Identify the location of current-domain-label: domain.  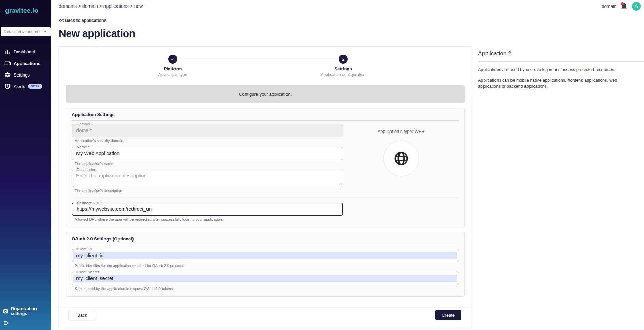
(609, 6).